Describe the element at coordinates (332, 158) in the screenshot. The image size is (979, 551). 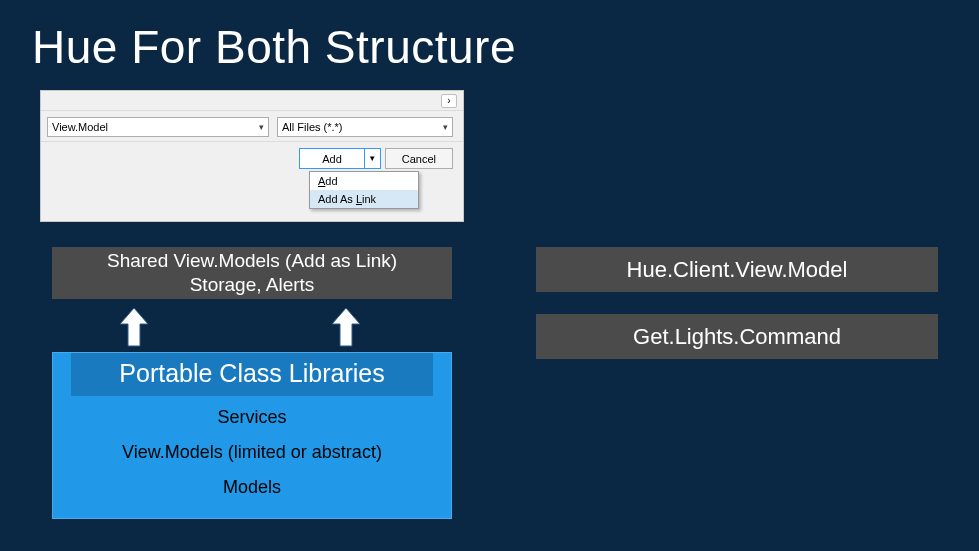
I see `add-button: Add` at that location.